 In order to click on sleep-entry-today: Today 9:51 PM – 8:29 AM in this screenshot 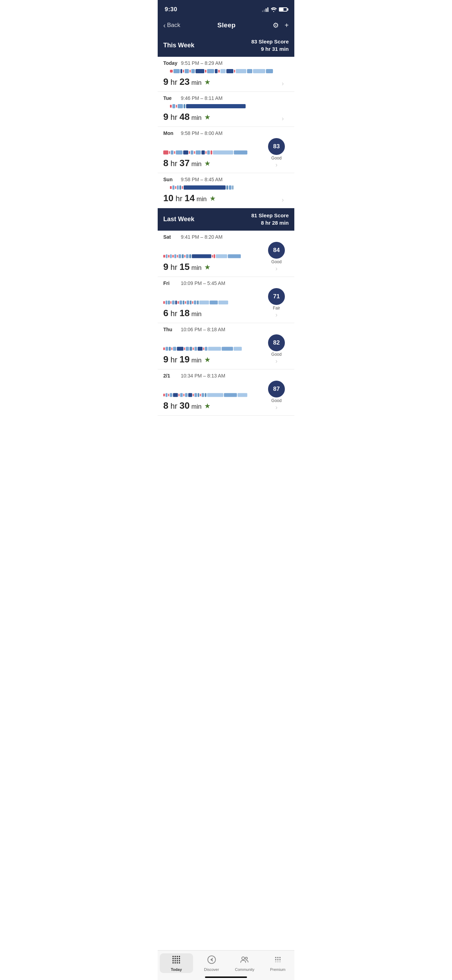, I will do `click(226, 74)`.